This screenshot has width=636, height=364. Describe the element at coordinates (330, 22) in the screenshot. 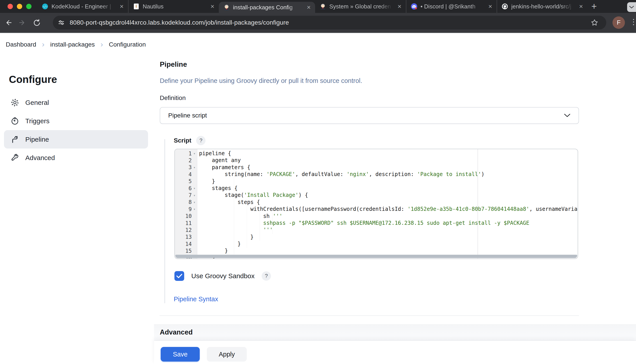

I see `address-bar: 8080-port-qsbgcdrol4l4xrco.labs.kodeklou…` at that location.